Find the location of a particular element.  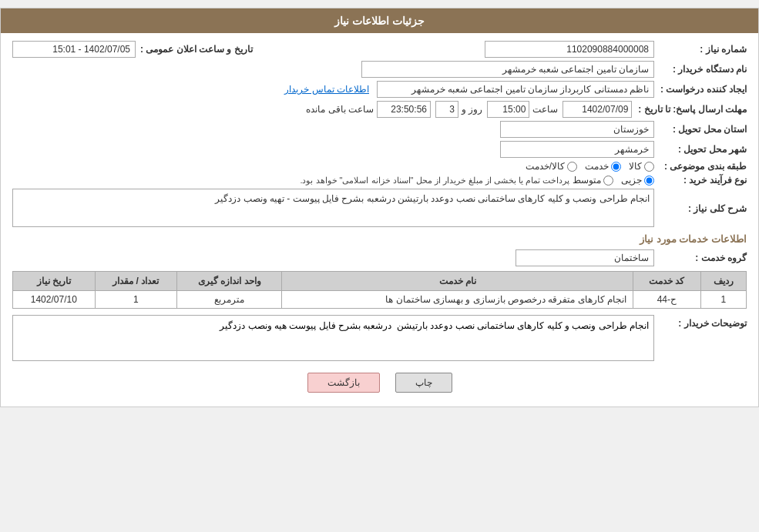

khadamat-section-title: اطلاعات خدمات مورد نیاز is located at coordinates (379, 239).